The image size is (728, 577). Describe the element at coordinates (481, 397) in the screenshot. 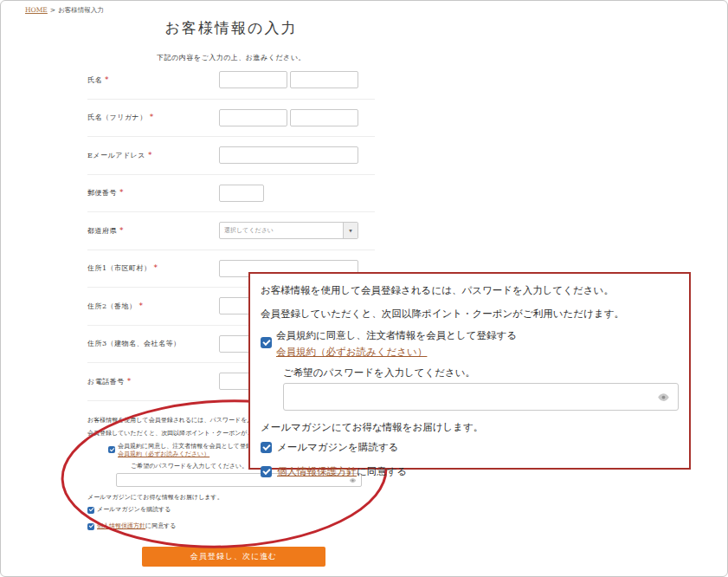

I see `zoom-password-input` at that location.